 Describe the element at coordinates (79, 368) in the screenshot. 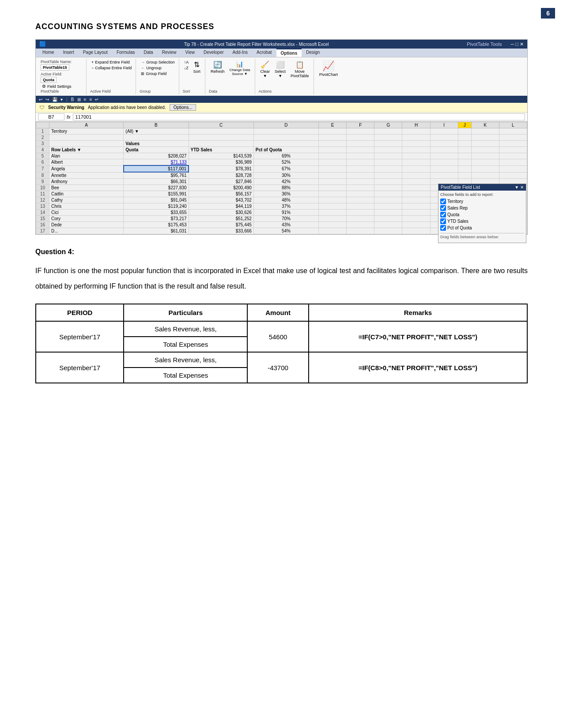

I see `period-cell-2: September'17` at that location.